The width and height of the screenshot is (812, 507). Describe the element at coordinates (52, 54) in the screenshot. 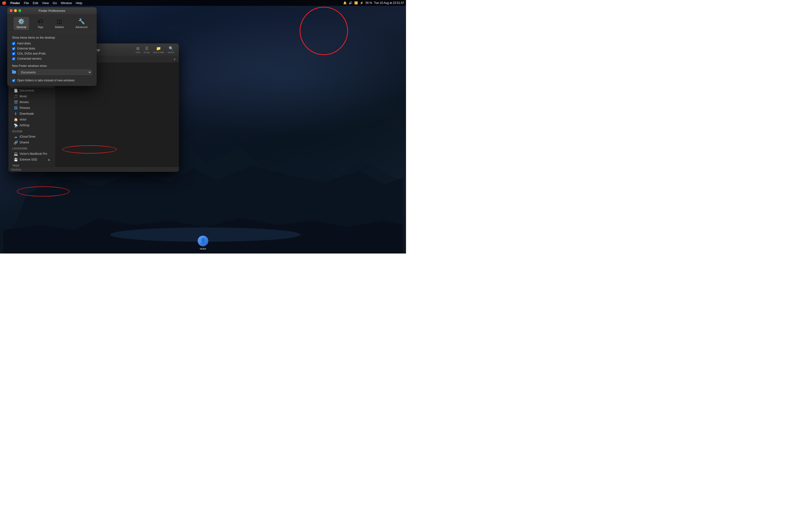

I see `cds-dvds-option: CDs, DVDs and iPods` at that location.